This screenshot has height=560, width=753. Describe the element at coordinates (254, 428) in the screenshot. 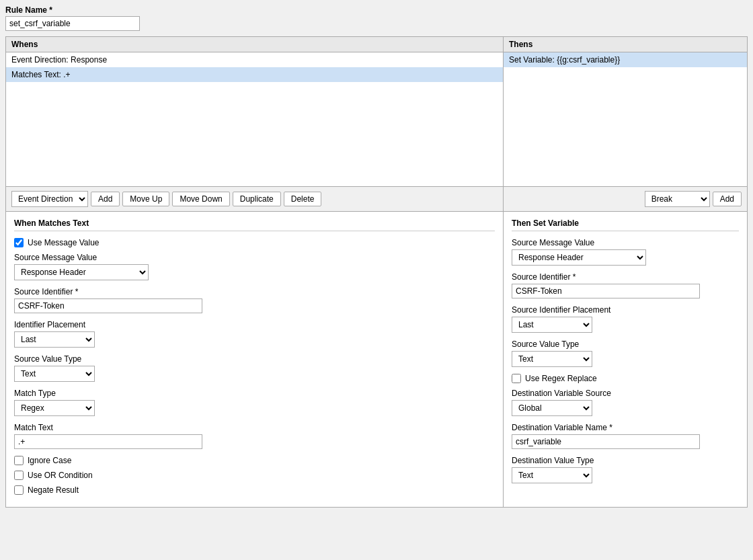

I see `match-text-label: Match Text` at that location.